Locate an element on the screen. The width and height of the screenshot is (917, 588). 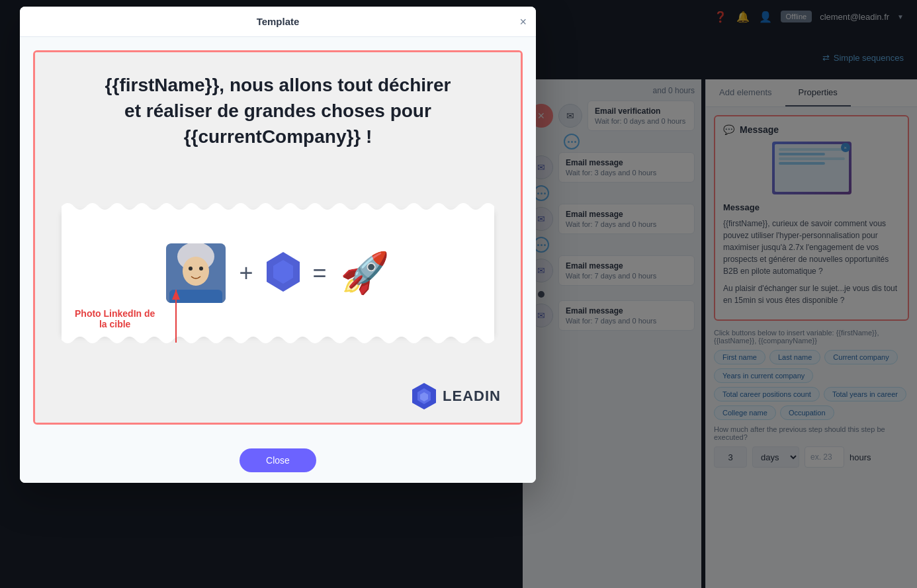
torn-top-svg is located at coordinates (278, 206).